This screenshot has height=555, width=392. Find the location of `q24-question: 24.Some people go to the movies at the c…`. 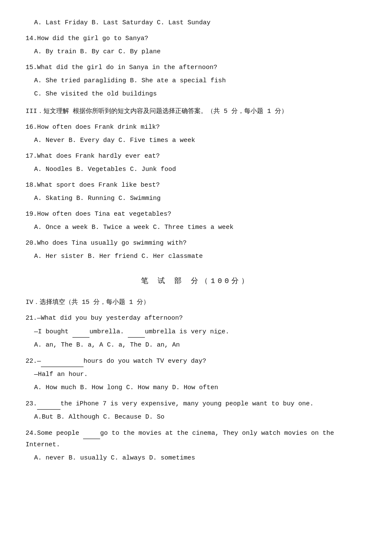

q24-question: 24.Some people go to the movies at the c… is located at coordinates (196, 439).